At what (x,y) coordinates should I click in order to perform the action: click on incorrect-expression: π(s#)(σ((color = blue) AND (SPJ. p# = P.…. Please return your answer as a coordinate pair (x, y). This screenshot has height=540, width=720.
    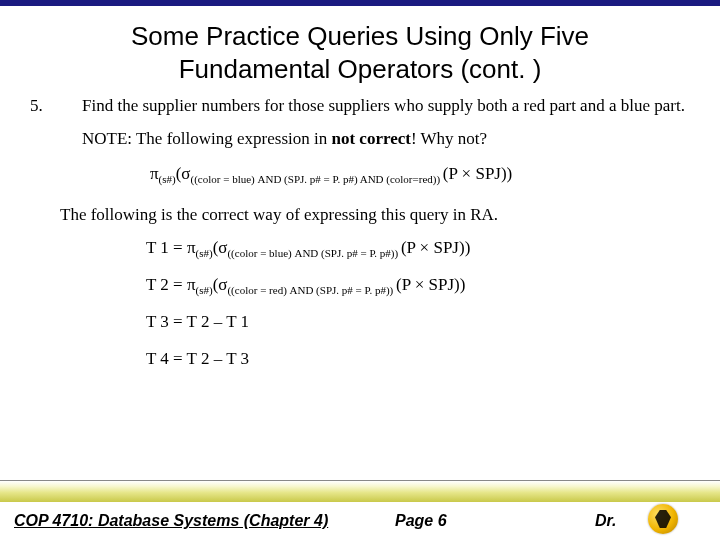
    Looking at the image, I should click on (420, 174).